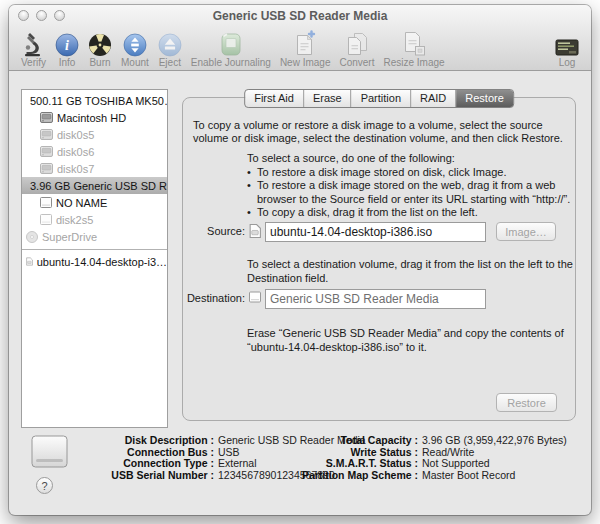 Image resolution: width=600 pixels, height=524 pixels. What do you see at coordinates (170, 62) in the screenshot?
I see `toolbar-label: Eject` at bounding box center [170, 62].